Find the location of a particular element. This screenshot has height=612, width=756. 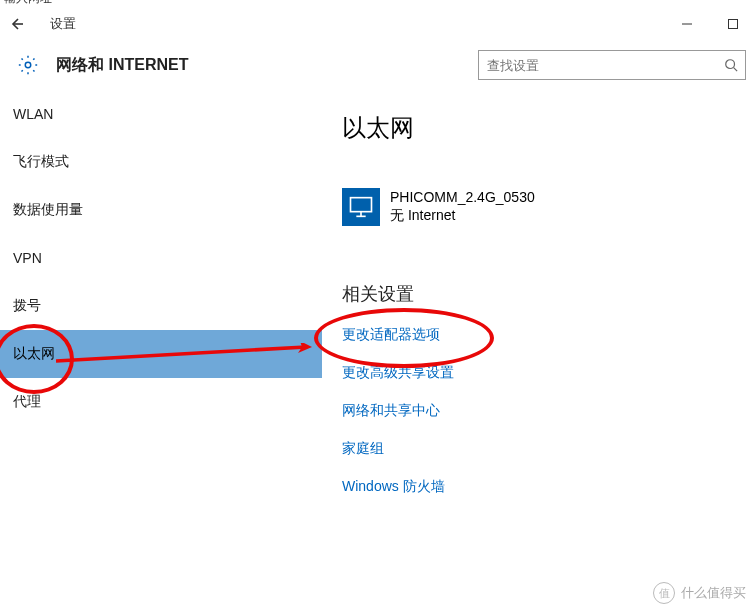

title-bar: 设置 is located at coordinates (378, 24).